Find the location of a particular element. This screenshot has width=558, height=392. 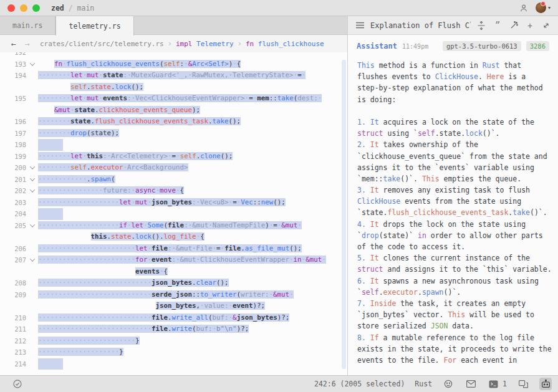

code-line: 196········state.flush_clickhouse_events… is located at coordinates (173, 122).